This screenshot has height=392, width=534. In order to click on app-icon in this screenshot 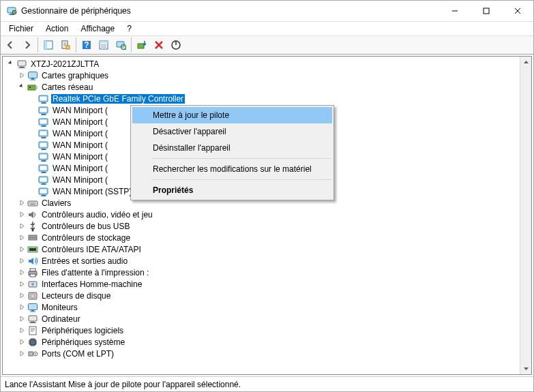, I will do `click(12, 11)`.